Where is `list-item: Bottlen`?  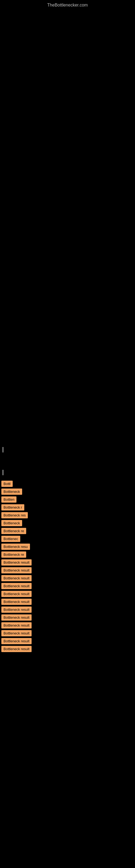 list-item: Bottlen is located at coordinates (68, 499).